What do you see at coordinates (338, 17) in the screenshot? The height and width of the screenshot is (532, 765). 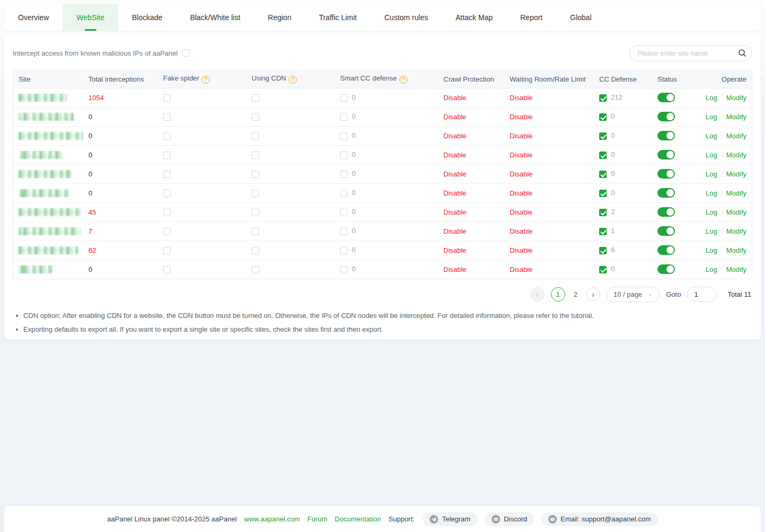 I see `tab: Traffic Limit` at bounding box center [338, 17].